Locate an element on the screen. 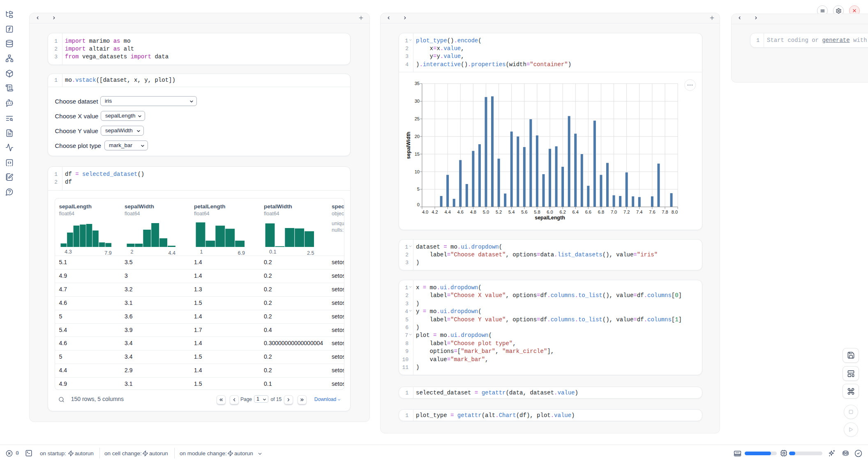 The height and width of the screenshot is (461, 868). svg-text: 30 is located at coordinates (417, 101).